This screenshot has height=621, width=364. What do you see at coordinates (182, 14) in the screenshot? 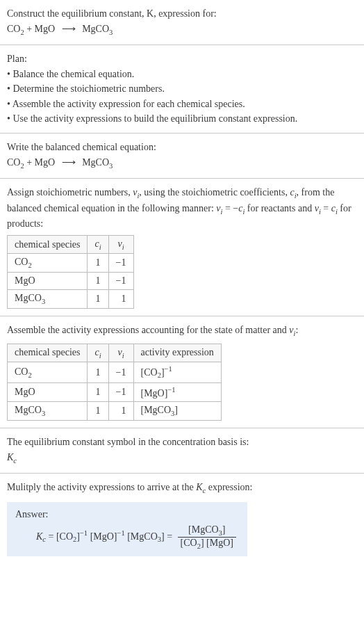
I see `construct-text: Construct the equilibrium constant, K, e…` at bounding box center [182, 14].